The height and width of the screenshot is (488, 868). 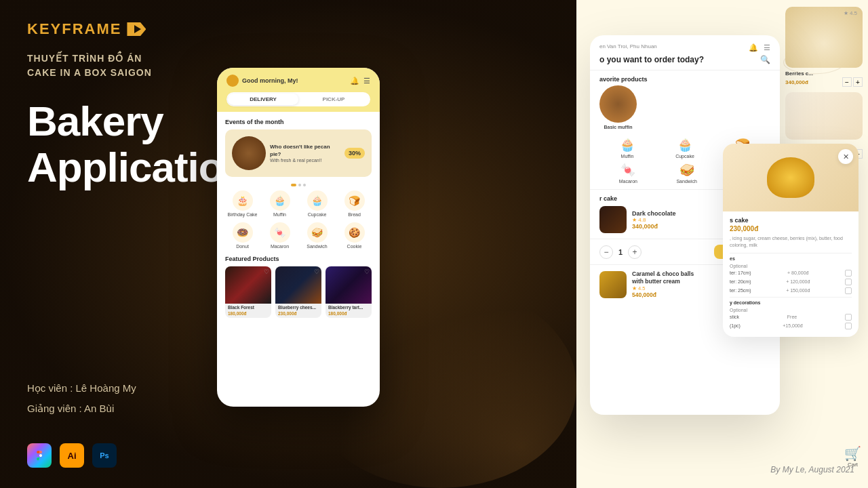 What do you see at coordinates (104, 455) in the screenshot?
I see `ps-icon: Ps` at bounding box center [104, 455].